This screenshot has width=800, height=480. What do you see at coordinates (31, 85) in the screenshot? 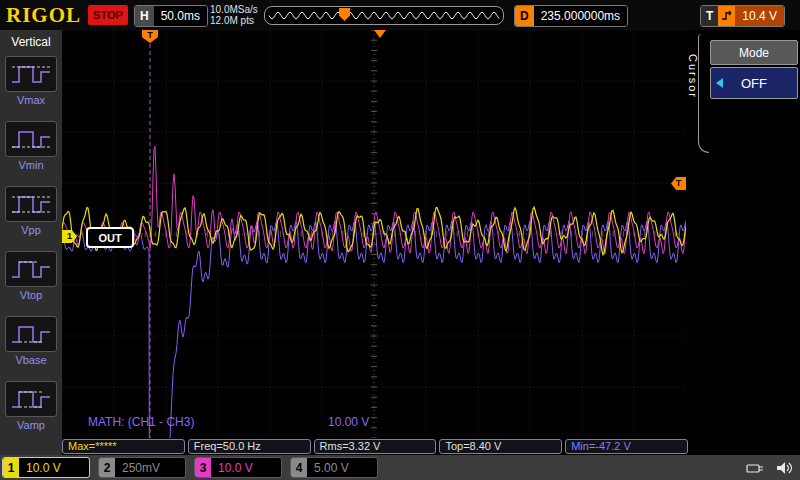
I see `menu-item-vmax: Vmax` at bounding box center [31, 85].